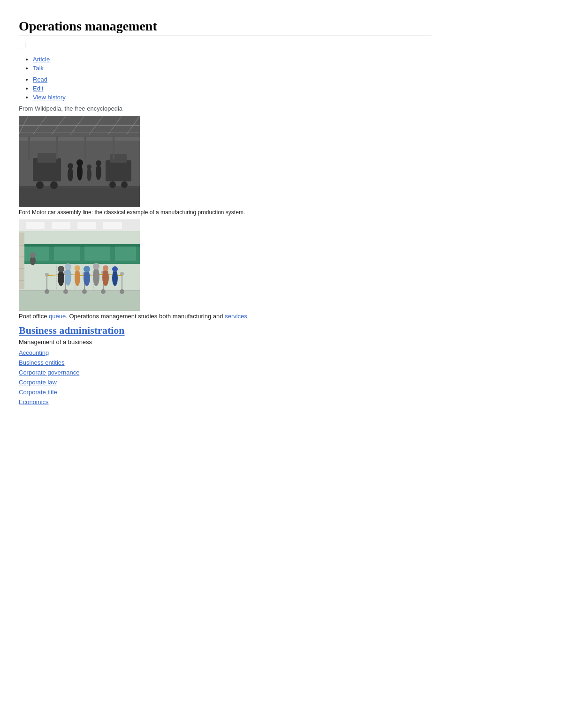  What do you see at coordinates (136, 212) in the screenshot?
I see `assembly-image-caption: Ford Motor car assembly line: the classi…` at bounding box center [136, 212].